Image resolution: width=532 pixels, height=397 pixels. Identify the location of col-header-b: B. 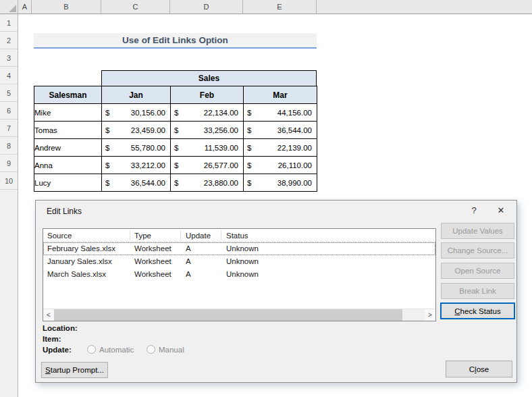
(66, 7).